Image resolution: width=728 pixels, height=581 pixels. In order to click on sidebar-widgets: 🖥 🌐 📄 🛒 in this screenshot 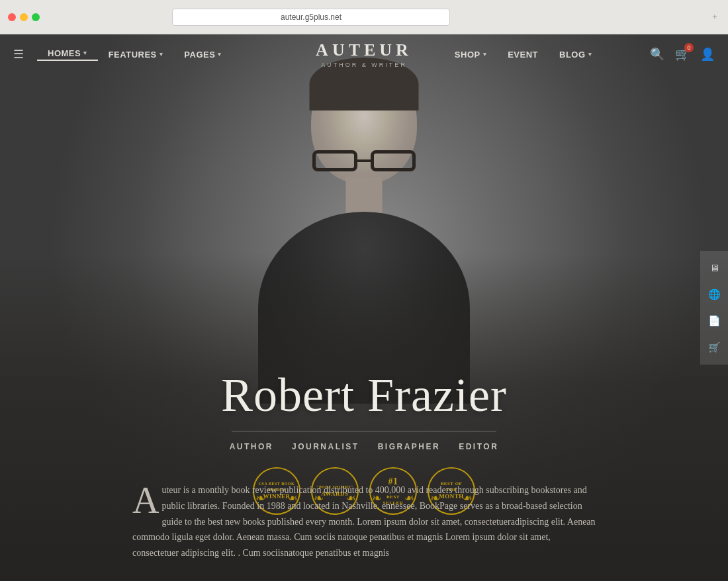, I will do `click(714, 308)`.